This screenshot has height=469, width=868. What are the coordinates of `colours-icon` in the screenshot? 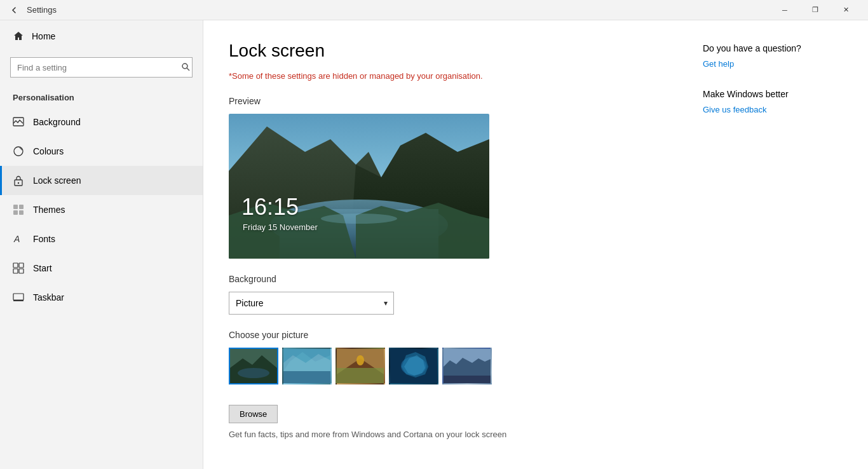 It's located at (18, 151).